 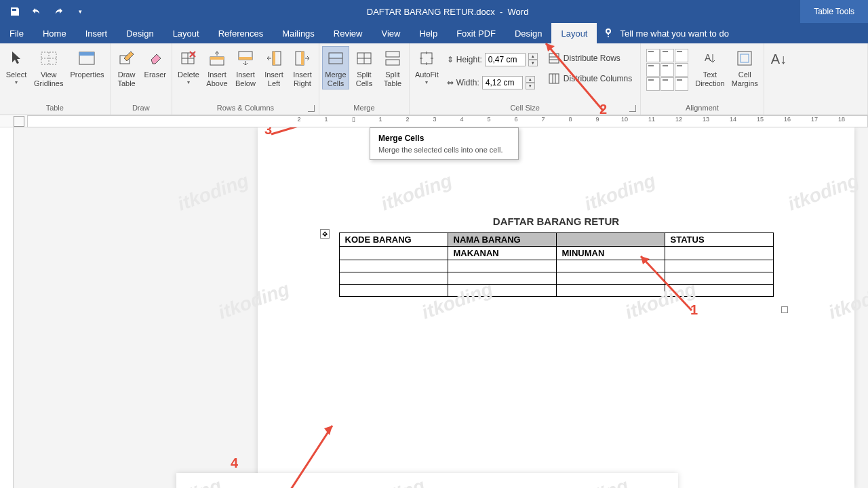 I want to click on align-middle-left, so click(x=653, y=70).